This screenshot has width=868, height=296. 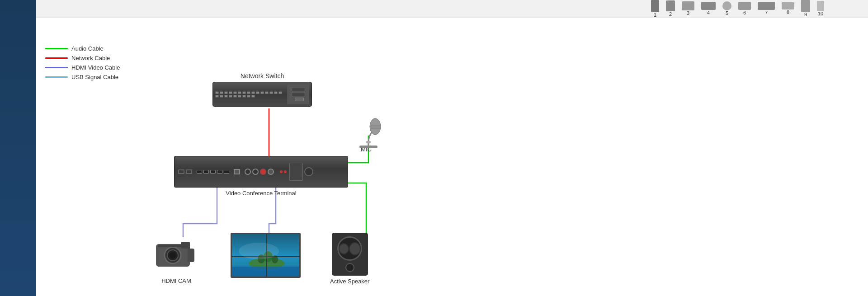 I want to click on vct-right-section, so click(x=297, y=172).